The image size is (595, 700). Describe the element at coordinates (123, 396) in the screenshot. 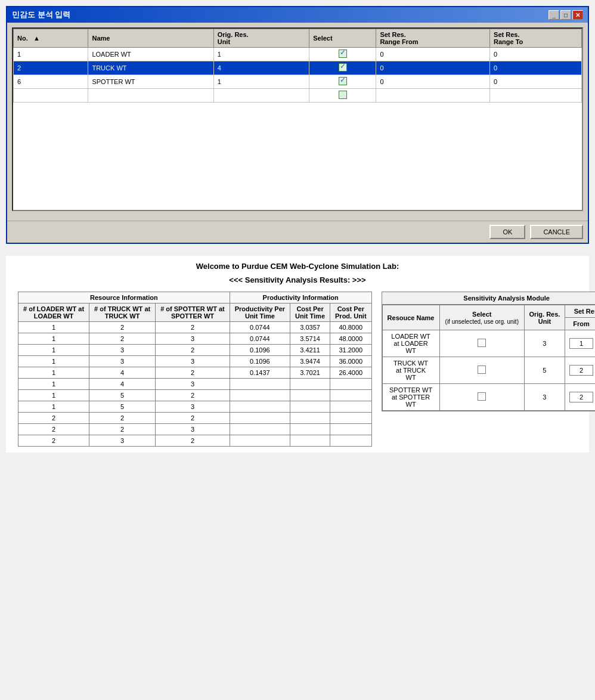

I see `result-cell: 5` at that location.